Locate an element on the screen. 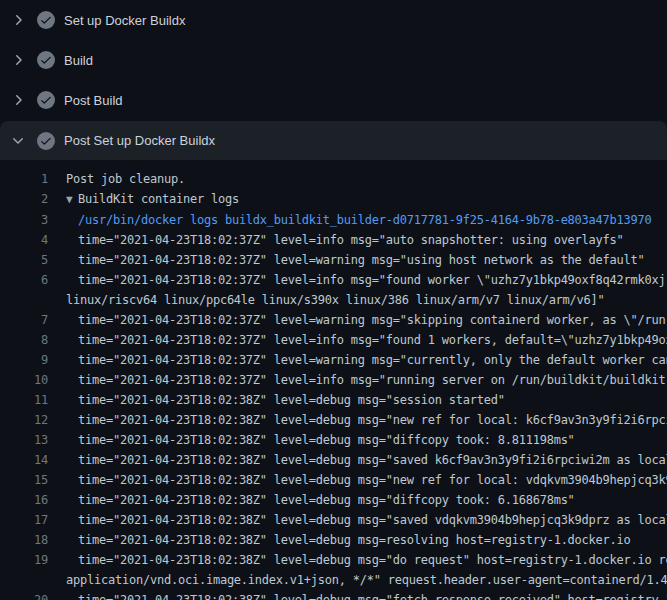  group-caret-icon: ▼ is located at coordinates (72, 200).